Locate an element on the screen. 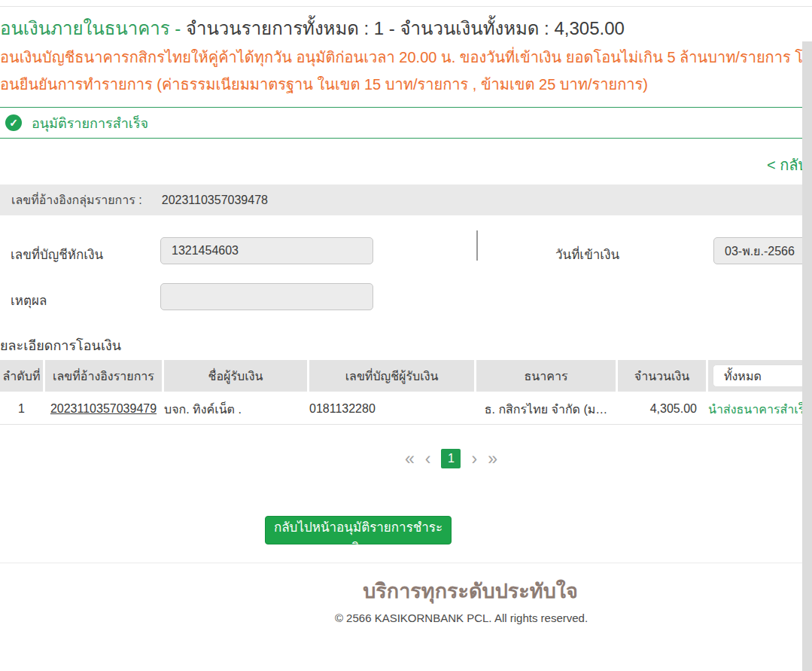 This screenshot has height=671, width=812. page-title-totals: จำนวนรายการทั้งหมด : 1 - จำนวนเงินทั้งหม… is located at coordinates (403, 29).